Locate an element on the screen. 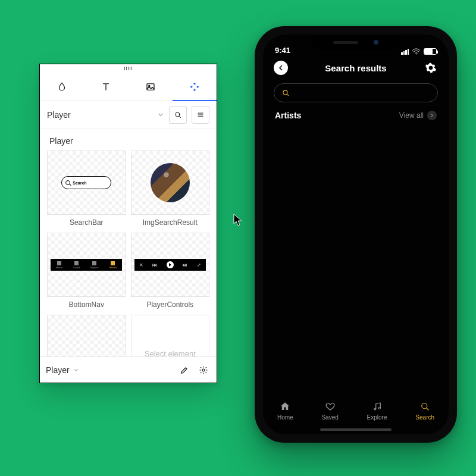 Image resolution: width=476 pixels, height=476 pixels. chevron-right-icon is located at coordinates (432, 115).